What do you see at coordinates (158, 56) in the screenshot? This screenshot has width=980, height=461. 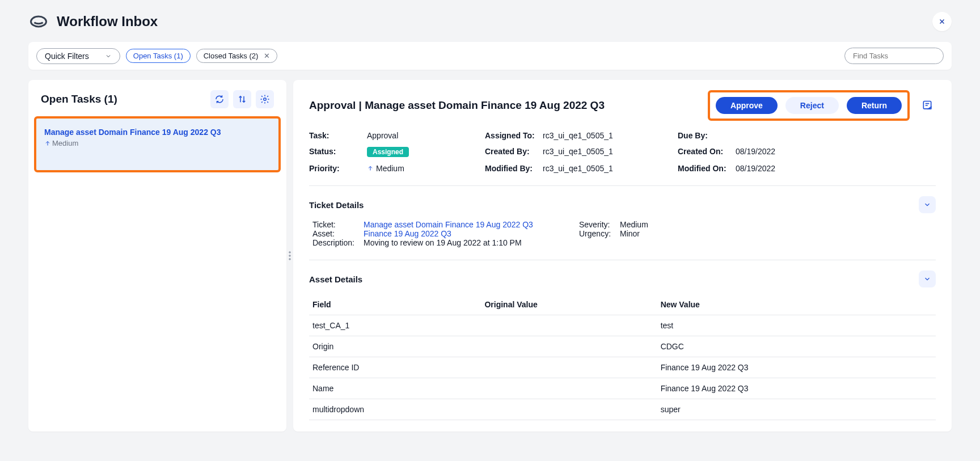 I see `chip-open-tasks: Open Tasks (1)` at bounding box center [158, 56].